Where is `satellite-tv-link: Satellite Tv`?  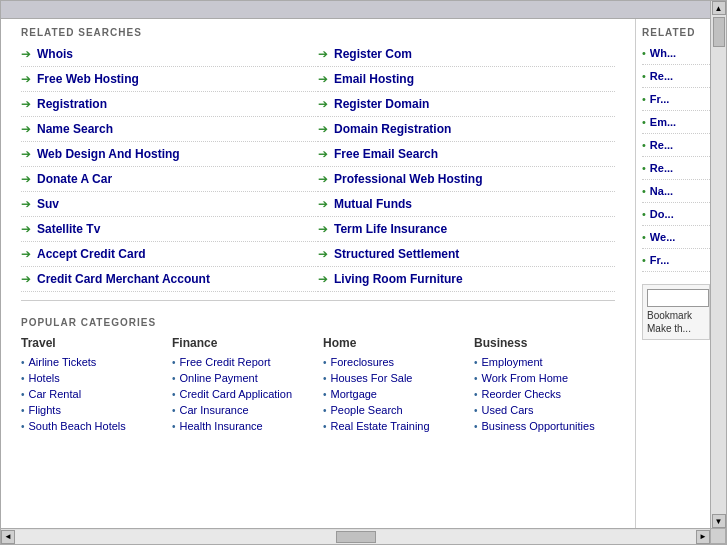 satellite-tv-link: Satellite Tv is located at coordinates (68, 229).